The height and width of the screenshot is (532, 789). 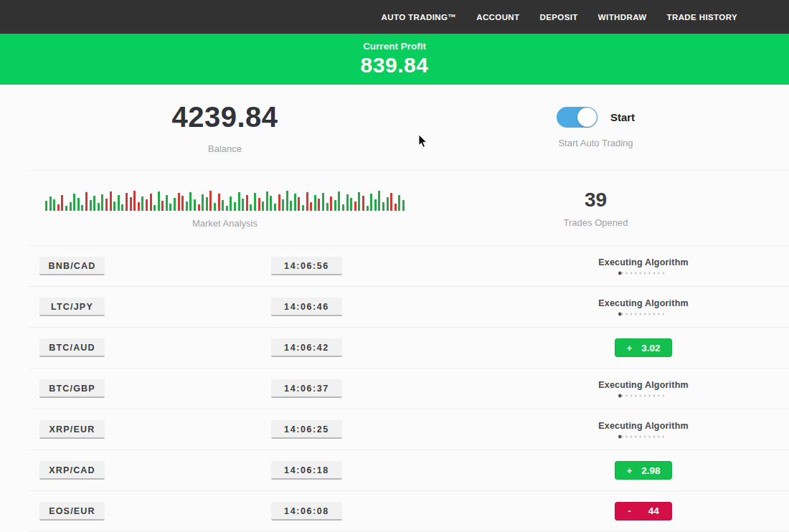 I want to click on market-analysis-label: Market Analysis, so click(x=225, y=224).